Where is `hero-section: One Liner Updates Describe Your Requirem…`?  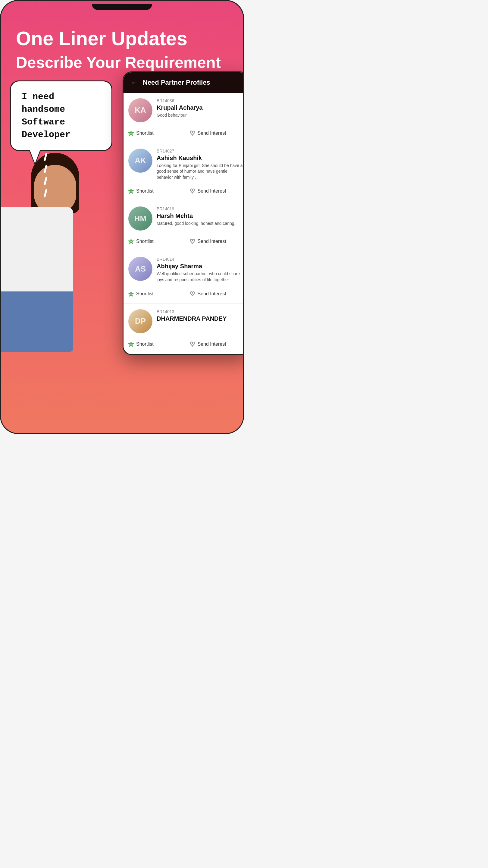
hero-section: One Liner Updates Describe Your Requirem… is located at coordinates (122, 45).